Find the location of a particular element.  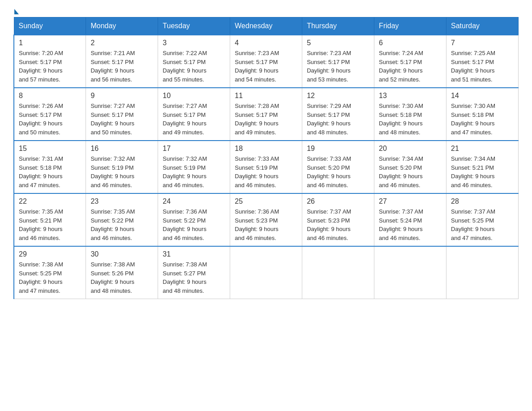

calendar-cell: 30Sunrise: 7:38 AMSunset: 5:26 PMDayligh… is located at coordinates (122, 273).